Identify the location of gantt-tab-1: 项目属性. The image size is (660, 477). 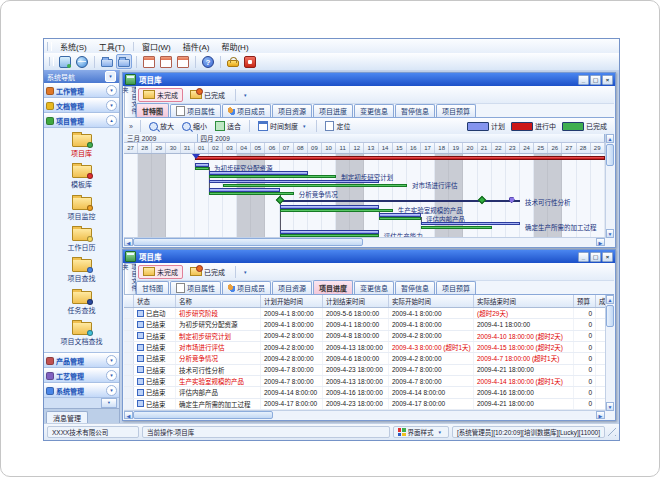
(196, 110).